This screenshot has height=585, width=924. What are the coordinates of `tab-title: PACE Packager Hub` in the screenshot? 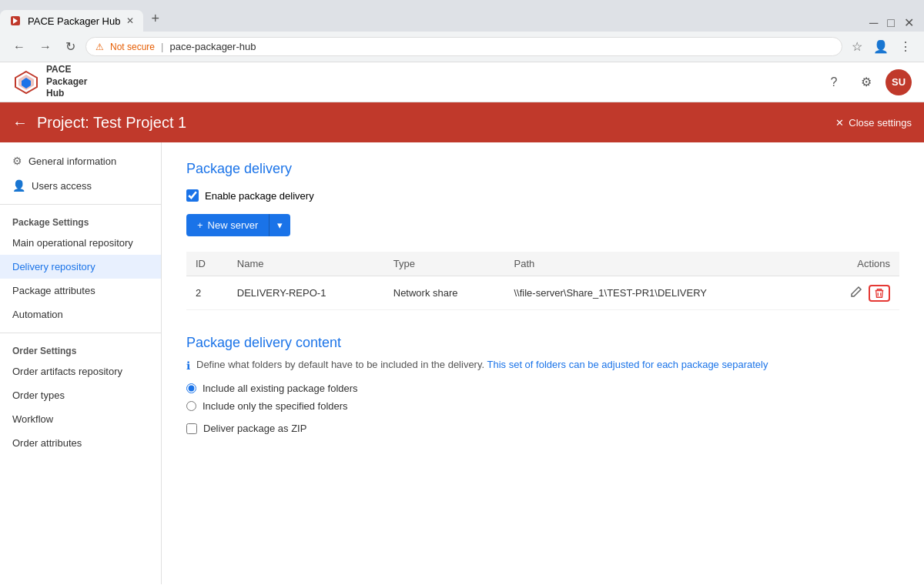 It's located at (74, 22).